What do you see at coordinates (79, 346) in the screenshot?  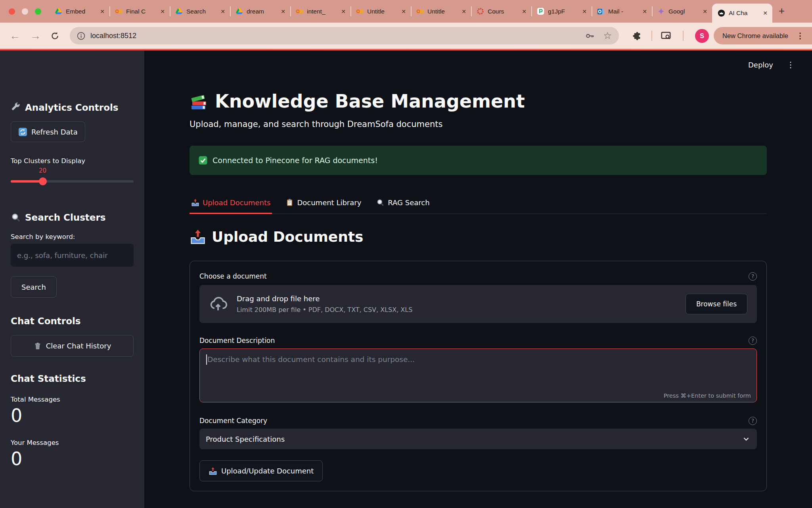 I see `clear-chat-history-label: Clear Chat History` at bounding box center [79, 346].